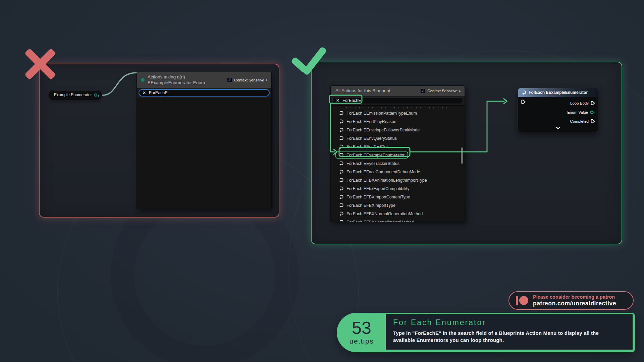 The image size is (644, 362). Describe the element at coordinates (362, 333) in the screenshot. I see `tip-number-badge: 53 ue.tips` at that location.